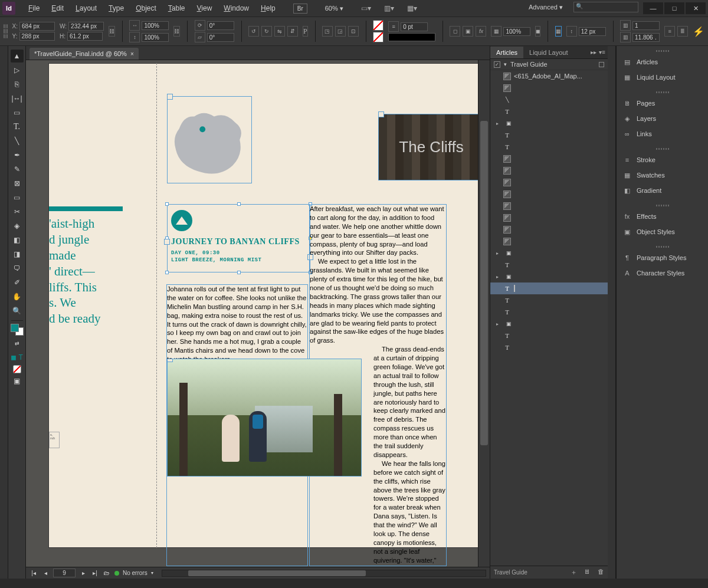 The image size is (708, 588). Describe the element at coordinates (324, 573) in the screenshot. I see `horizontal-scrollbar` at that location.